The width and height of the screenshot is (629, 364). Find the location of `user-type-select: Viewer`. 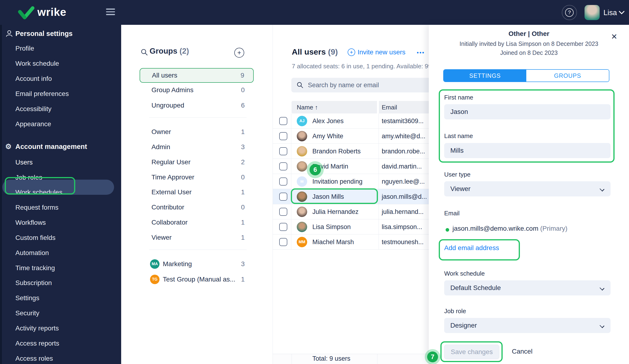

user-type-select: Viewer is located at coordinates (527, 189).